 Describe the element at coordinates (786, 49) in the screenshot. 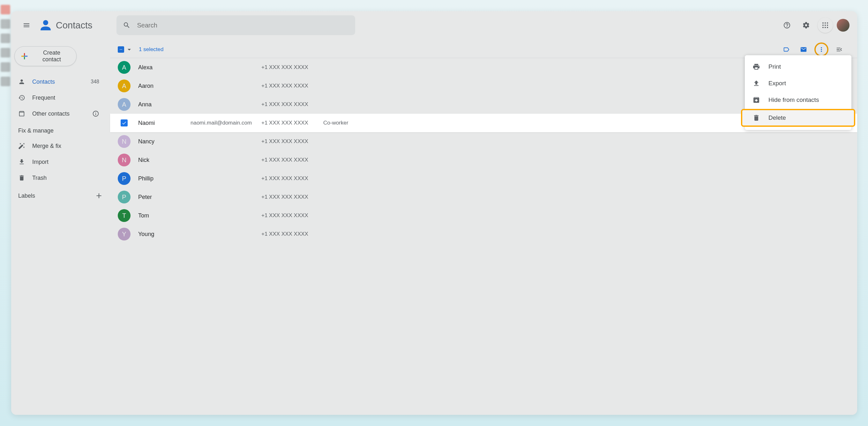

I see `label-icon` at that location.